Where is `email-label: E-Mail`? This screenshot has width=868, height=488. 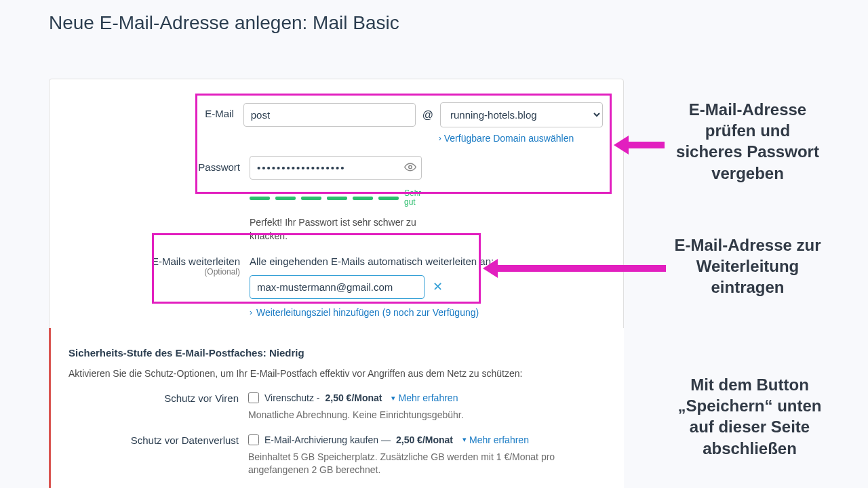
email-label: E-Mail is located at coordinates (157, 123).